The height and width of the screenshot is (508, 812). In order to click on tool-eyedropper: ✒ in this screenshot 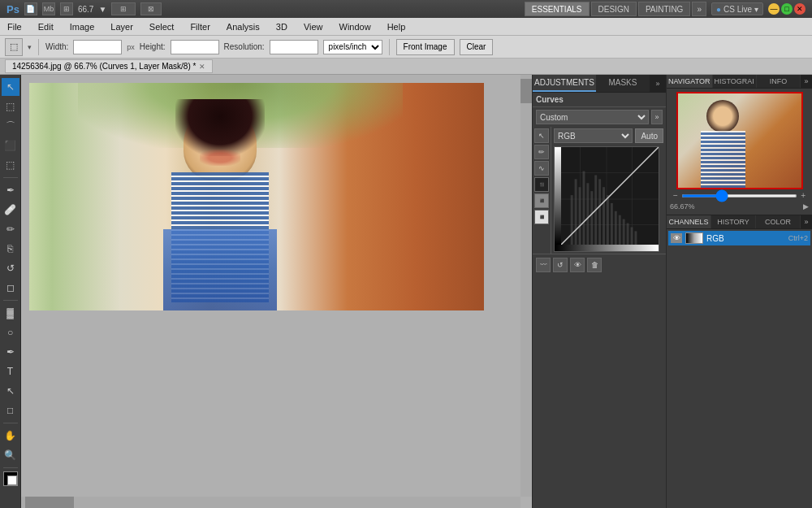, I will do `click(11, 190)`.